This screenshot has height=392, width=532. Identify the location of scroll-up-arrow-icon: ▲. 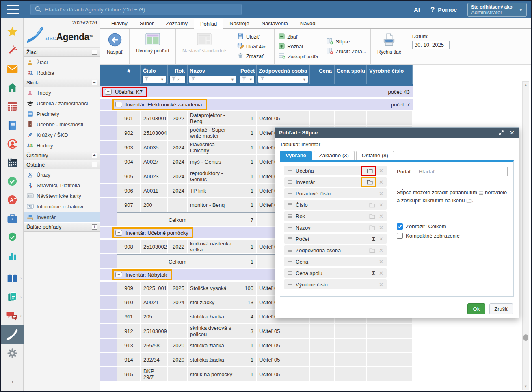
(526, 85).